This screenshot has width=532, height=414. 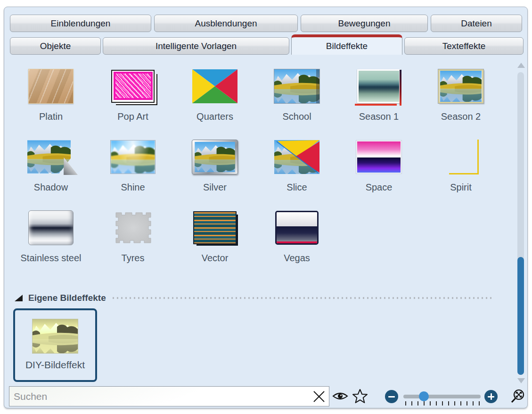 I want to click on effect-label: School, so click(x=297, y=117).